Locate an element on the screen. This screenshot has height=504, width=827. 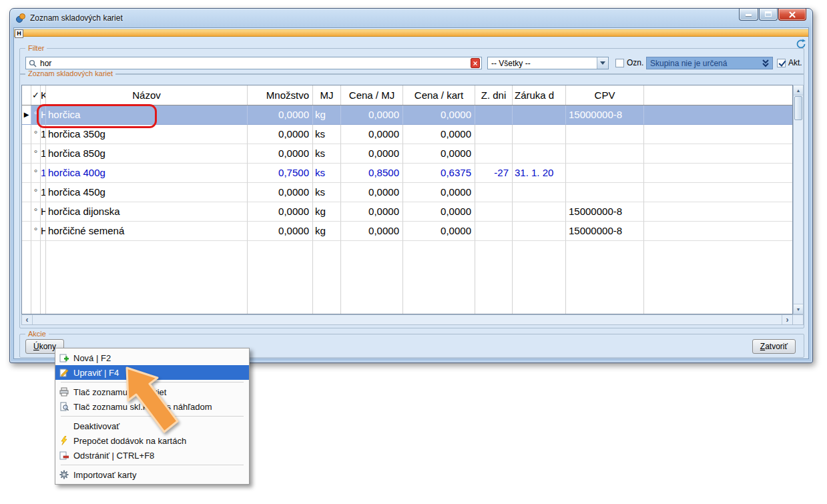
window-controls is located at coordinates (773, 15).